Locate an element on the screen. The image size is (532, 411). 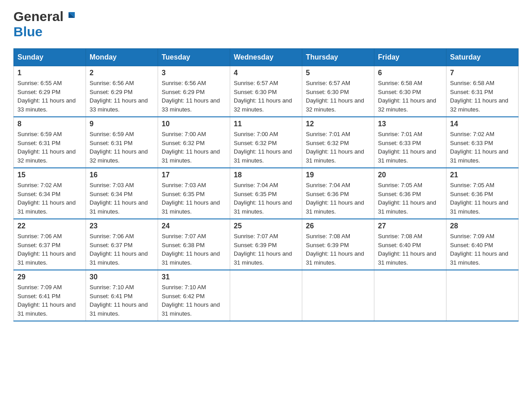
day-info: Sunrise: 6:55 AM Sunset: 6:29 PM Dayligh… is located at coordinates (50, 96).